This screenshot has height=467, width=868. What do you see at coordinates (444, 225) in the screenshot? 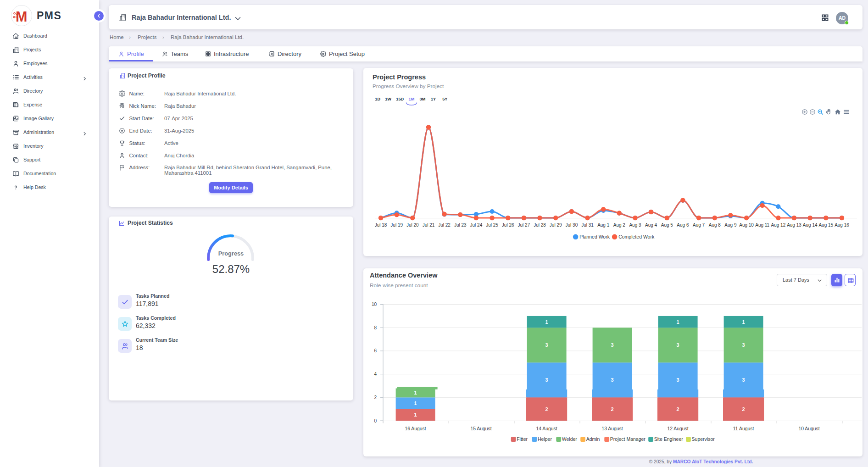
I see `svg-text: Jul 22` at bounding box center [444, 225].